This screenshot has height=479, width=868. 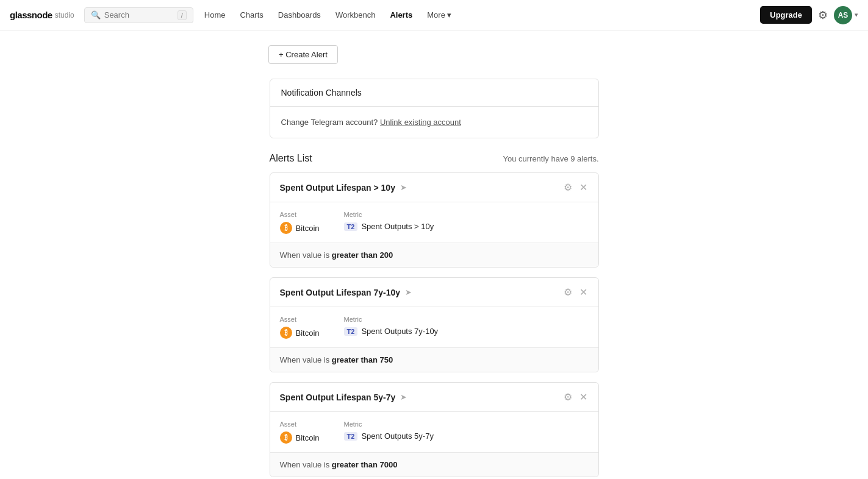 What do you see at coordinates (843, 15) in the screenshot?
I see `avatar: AS` at bounding box center [843, 15].